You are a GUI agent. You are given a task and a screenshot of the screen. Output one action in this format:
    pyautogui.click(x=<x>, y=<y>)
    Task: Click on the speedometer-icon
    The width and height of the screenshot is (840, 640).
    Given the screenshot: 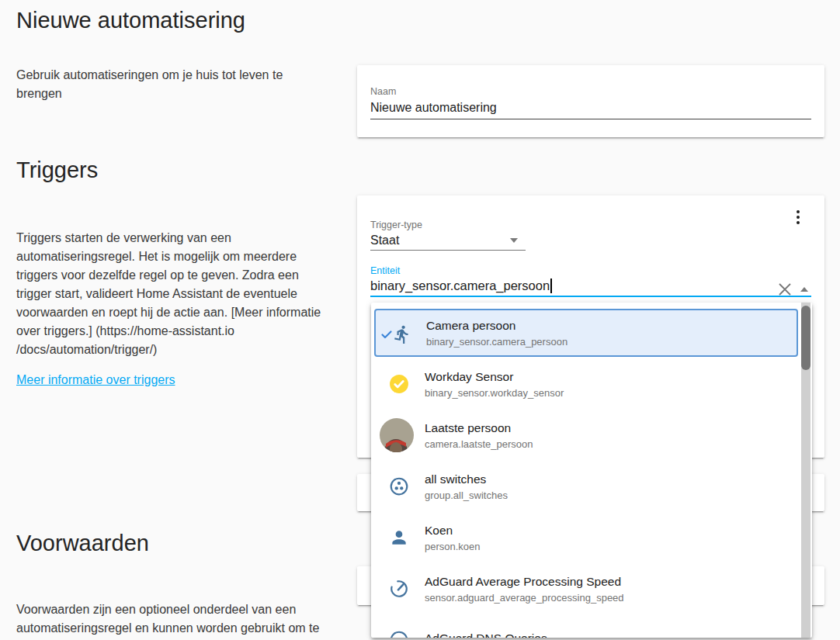 What is the action you would take?
    pyautogui.click(x=399, y=589)
    